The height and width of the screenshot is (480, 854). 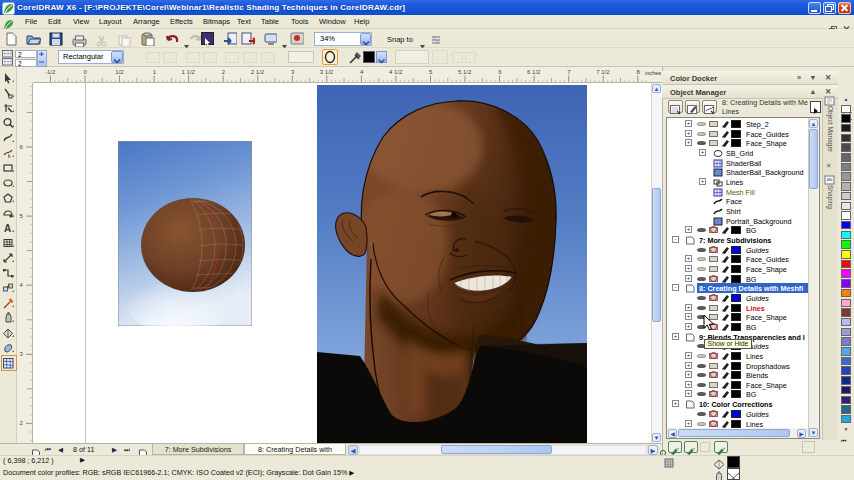 I want to click on svg-text: 3 1/2, so click(x=327, y=72).